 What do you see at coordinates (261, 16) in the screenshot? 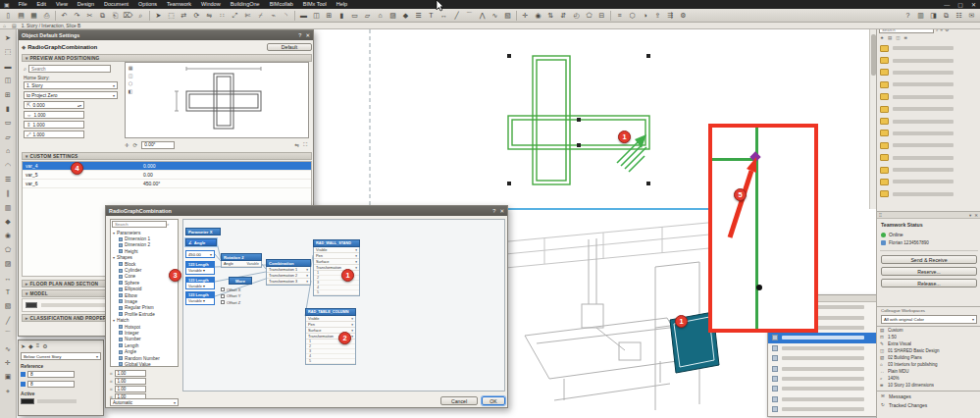
I see `split-icon: ⌿` at bounding box center [261, 16].